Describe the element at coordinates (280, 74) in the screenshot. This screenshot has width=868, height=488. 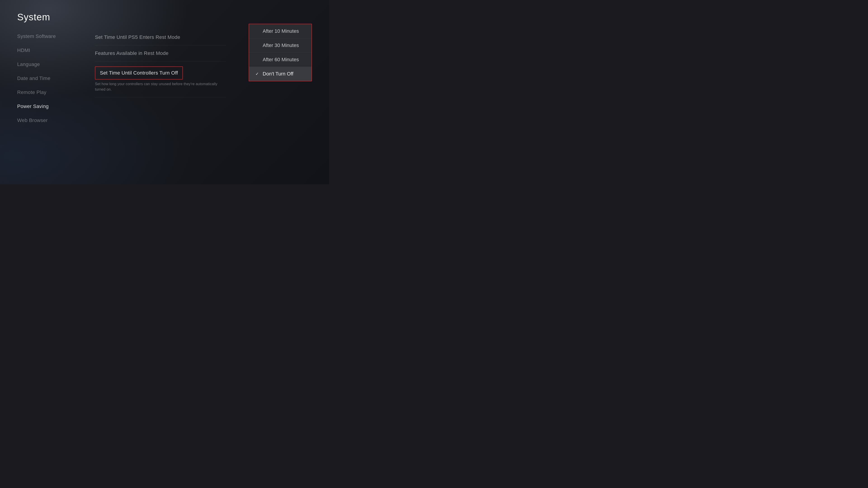
I see `dropdown-item-dont-turn-off: ✓ Don't Turn Off` at that location.